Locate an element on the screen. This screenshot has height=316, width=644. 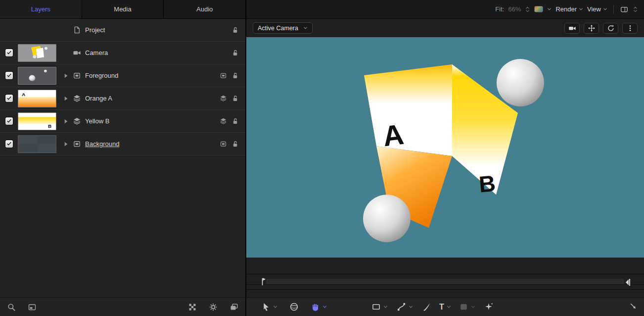
tab-media: Media is located at coordinates (123, 9).